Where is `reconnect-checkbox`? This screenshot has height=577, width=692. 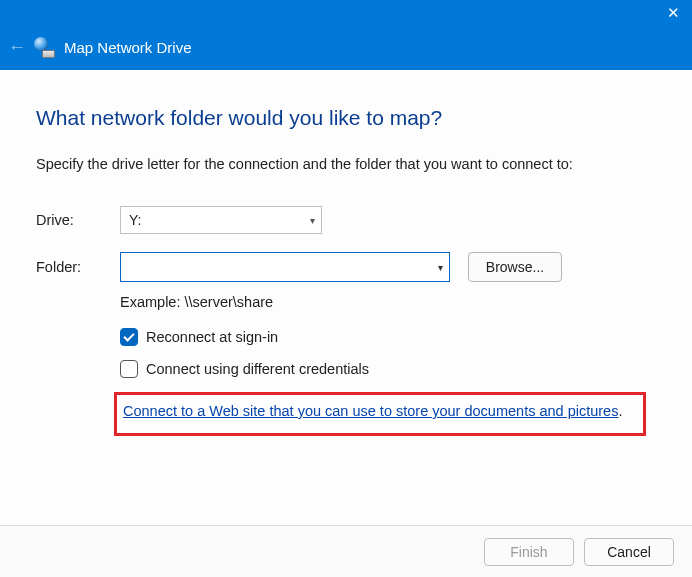
reconnect-checkbox is located at coordinates (129, 337).